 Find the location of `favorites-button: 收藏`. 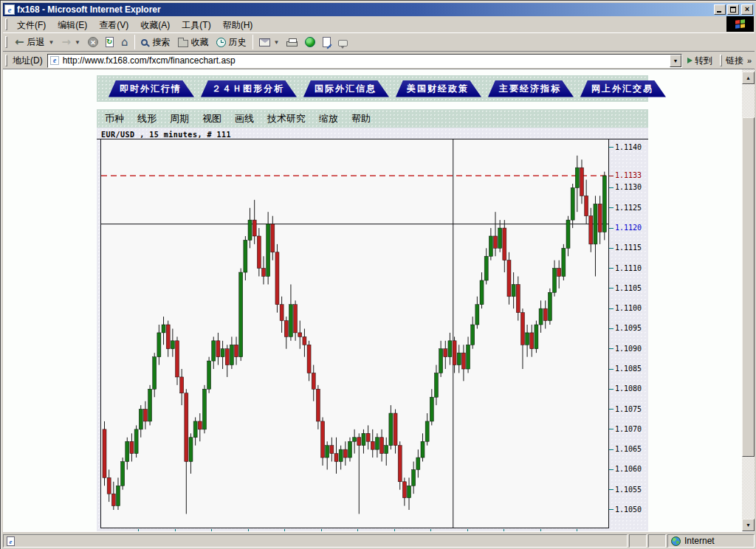

favorites-button: 收藏 is located at coordinates (193, 42).